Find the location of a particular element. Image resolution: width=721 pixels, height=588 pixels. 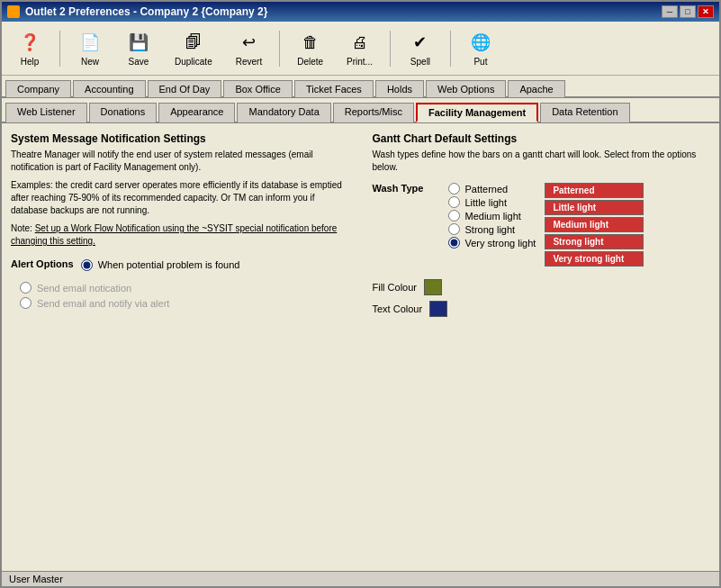

wash-btn-medium: Medium light is located at coordinates (594, 225).